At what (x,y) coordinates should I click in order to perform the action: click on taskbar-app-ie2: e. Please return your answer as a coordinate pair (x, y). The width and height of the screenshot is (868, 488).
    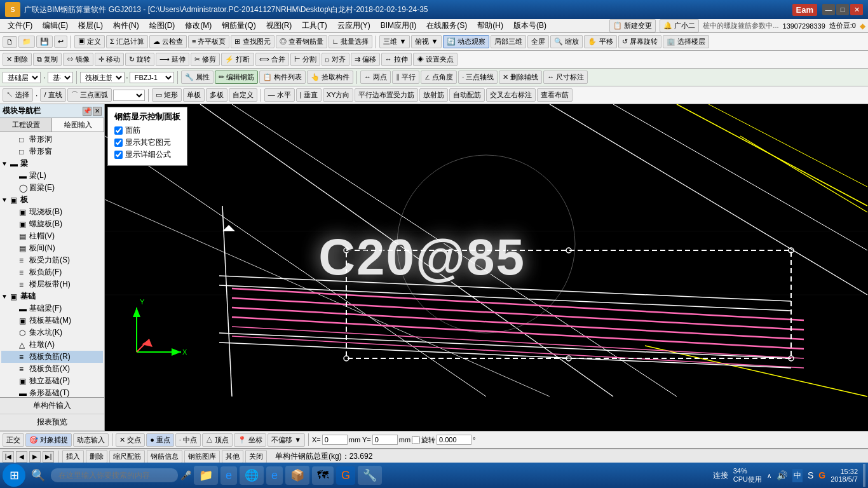
    Looking at the image, I should click on (275, 475).